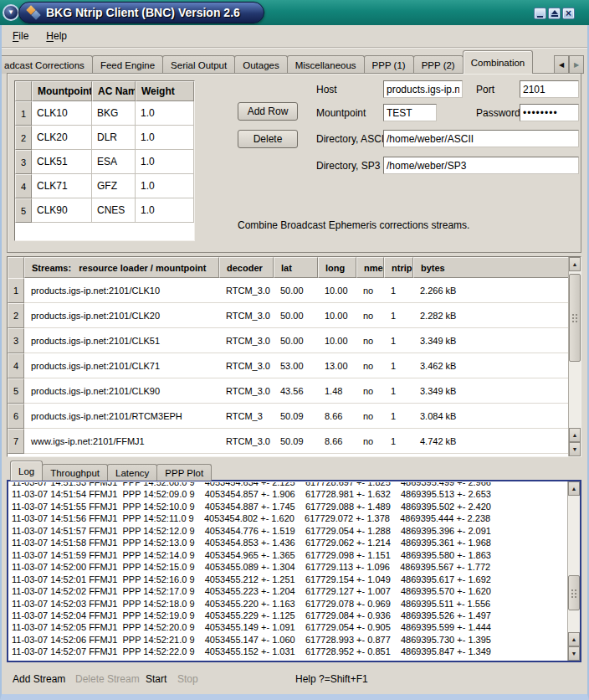 The height and width of the screenshot is (700, 589). Describe the element at coordinates (62, 114) in the screenshot. I see `cell-mountpoint: CLK10` at that location.